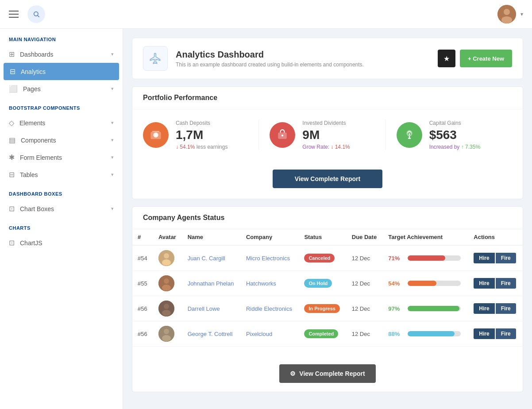  I want to click on sidebar-item-pages: ⬜ Pages ▾, so click(61, 89).